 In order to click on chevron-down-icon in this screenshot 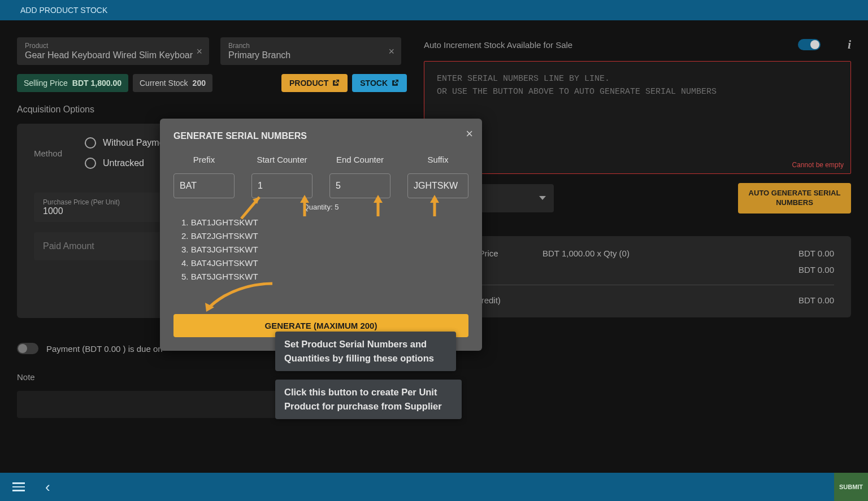, I will do `click(542, 198)`.